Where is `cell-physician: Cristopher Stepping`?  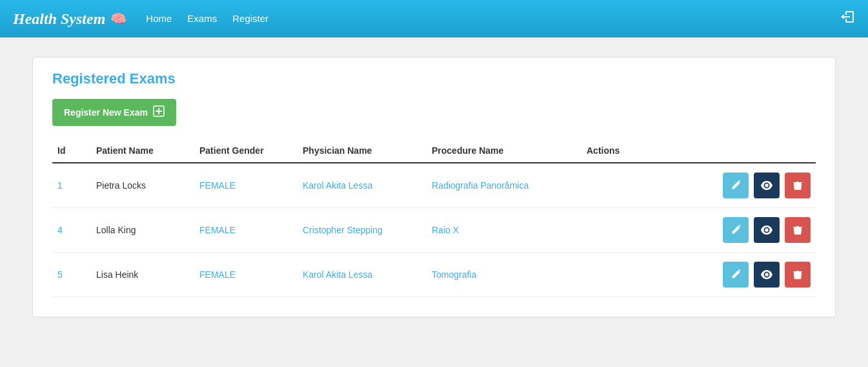 cell-physician: Cristopher Stepping is located at coordinates (362, 230).